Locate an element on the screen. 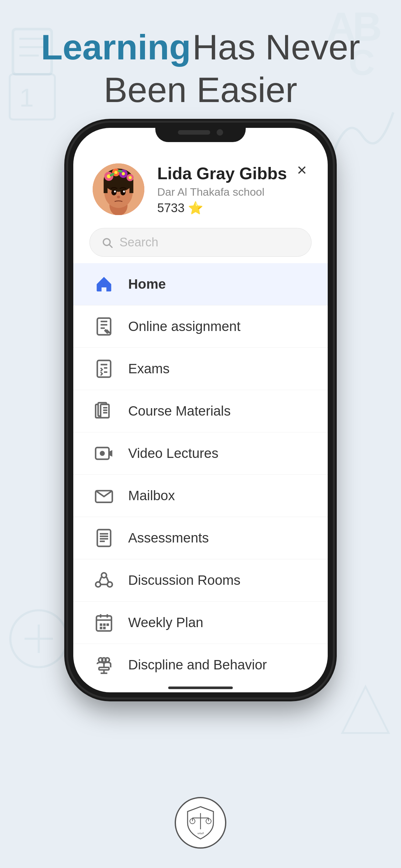  home-indicator is located at coordinates (201, 688).